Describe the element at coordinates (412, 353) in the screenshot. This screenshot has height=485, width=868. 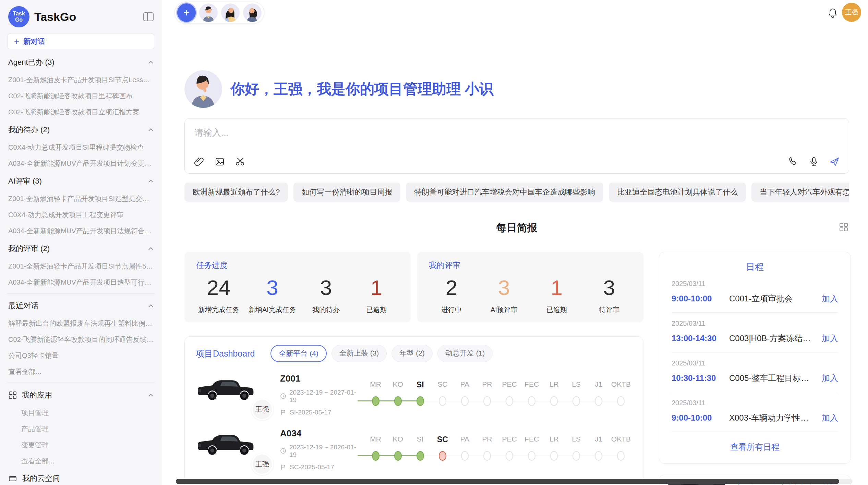
I see `tab-model-year: 年型 (2)` at that location.